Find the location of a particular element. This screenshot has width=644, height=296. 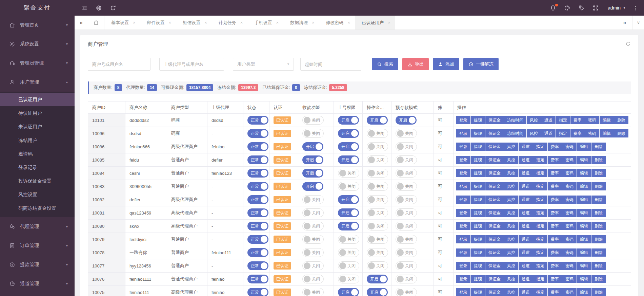

merchant-search-input is located at coordinates (119, 64).